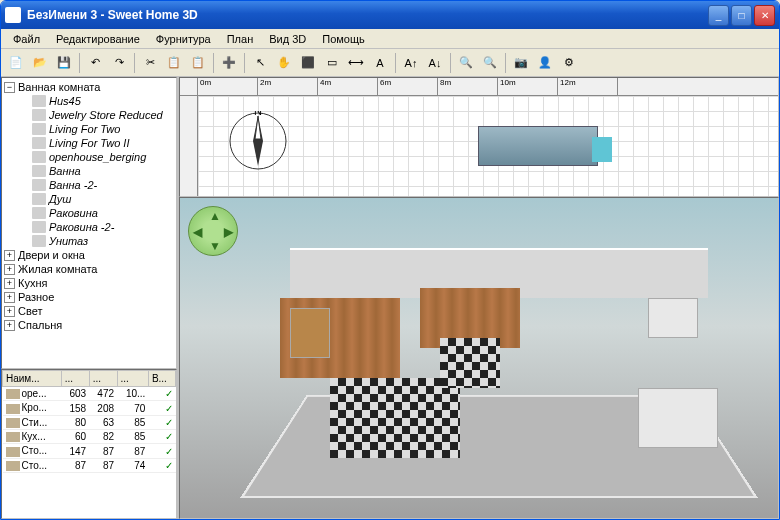  Describe the element at coordinates (95, 63) in the screenshot. I see `undo-button: ↶` at that location.